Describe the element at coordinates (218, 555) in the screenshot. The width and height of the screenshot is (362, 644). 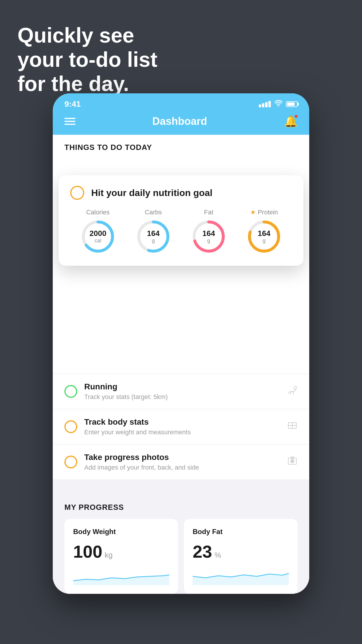
I see `body-fat-unit: %` at that location.